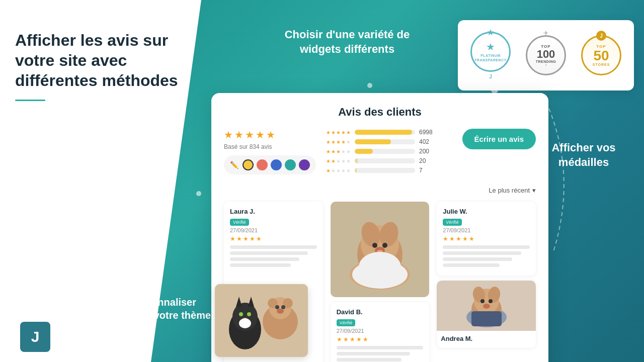 The width and height of the screenshot is (644, 362). Describe the element at coordinates (199, 194) in the screenshot. I see `decorative-dot` at that location.